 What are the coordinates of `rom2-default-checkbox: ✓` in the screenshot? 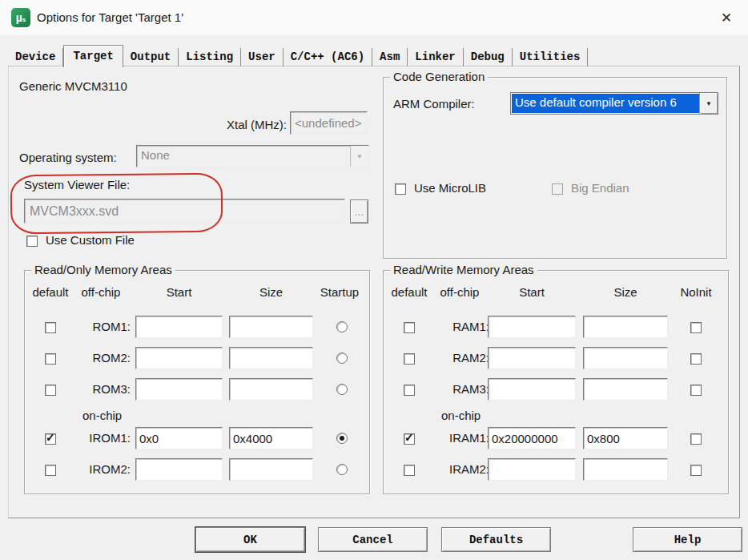 It's located at (50, 359).